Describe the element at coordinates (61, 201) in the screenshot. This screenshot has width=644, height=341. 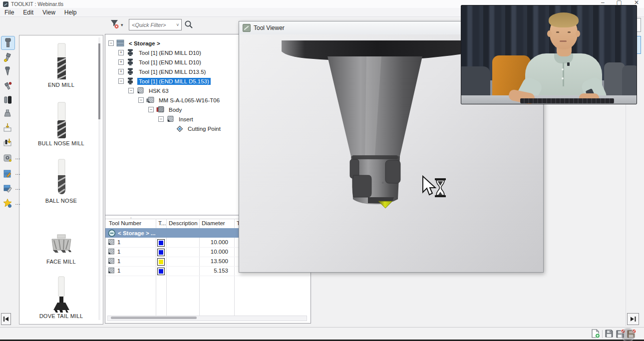
I see `gallery-label: BALL NOSE` at that location.